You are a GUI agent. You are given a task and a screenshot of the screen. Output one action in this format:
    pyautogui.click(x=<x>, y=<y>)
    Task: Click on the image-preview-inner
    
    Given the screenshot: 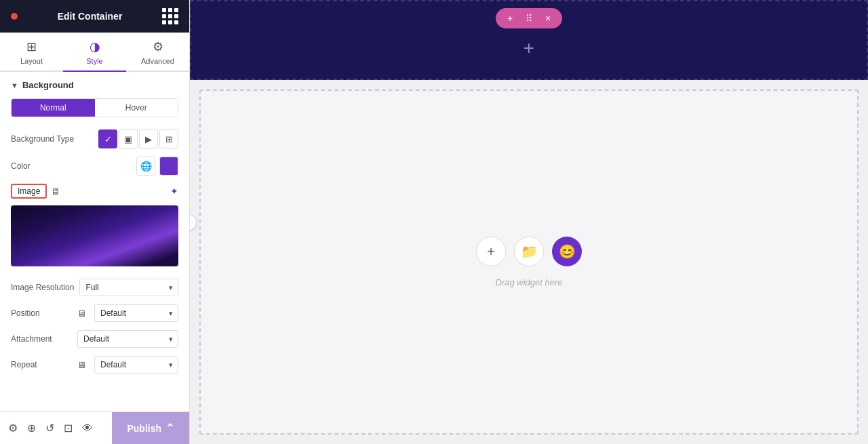 What is the action you would take?
    pyautogui.click(x=95, y=236)
    